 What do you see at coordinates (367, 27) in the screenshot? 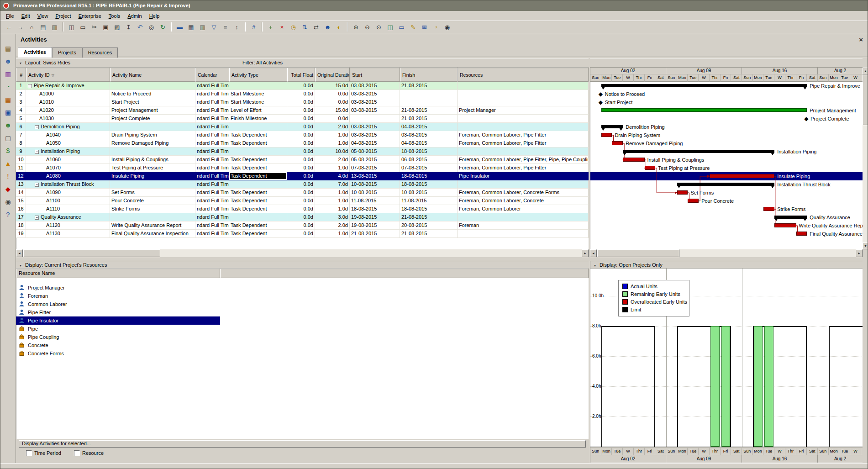
I see `zoom-out-button: ⊖` at bounding box center [367, 27].